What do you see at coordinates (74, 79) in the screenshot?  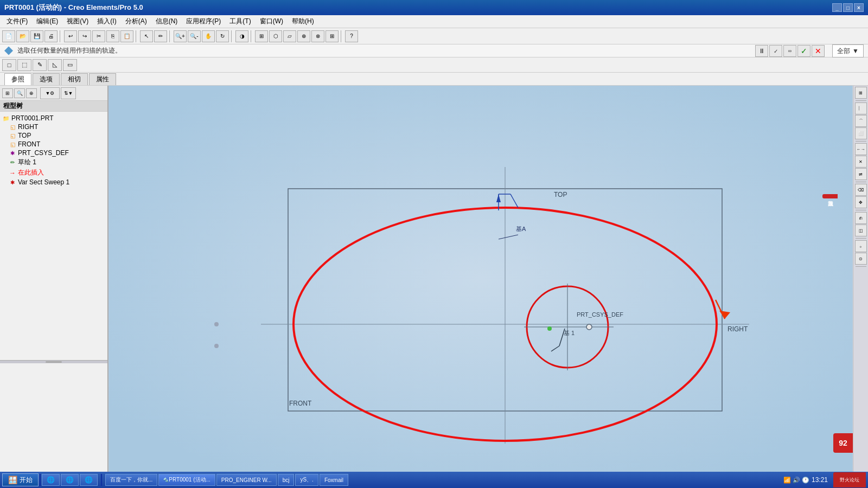 I see `tab-tangent: 相切` at bounding box center [74, 79].